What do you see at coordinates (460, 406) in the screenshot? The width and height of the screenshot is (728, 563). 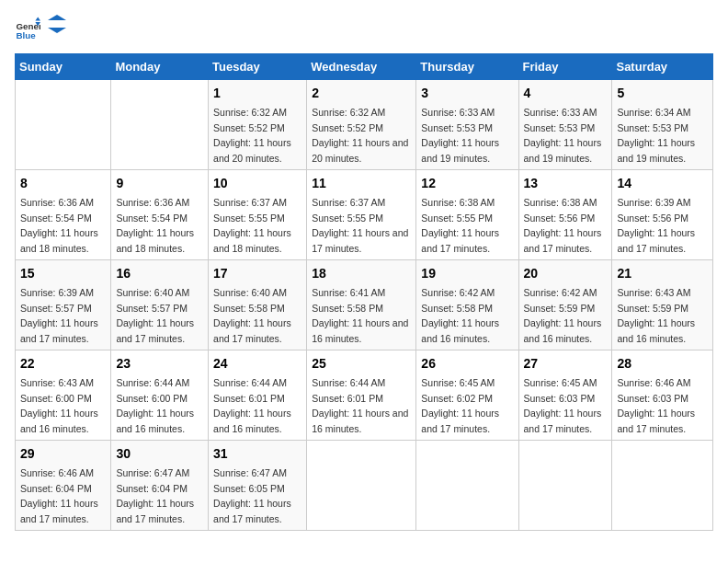 I see `day-info: Sunrise: 6:45 AMSunset: 6:02 PMDaylight:…` at bounding box center [460, 406].